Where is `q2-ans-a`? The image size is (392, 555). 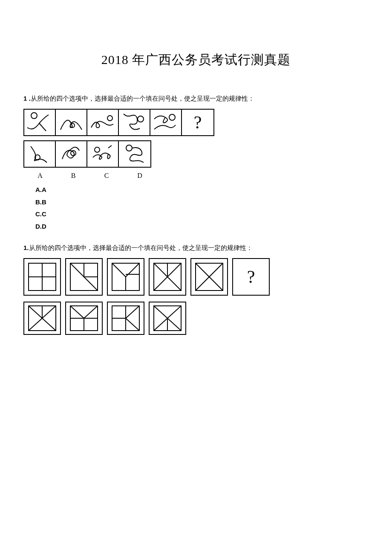
q2-ans-a is located at coordinates (42, 318).